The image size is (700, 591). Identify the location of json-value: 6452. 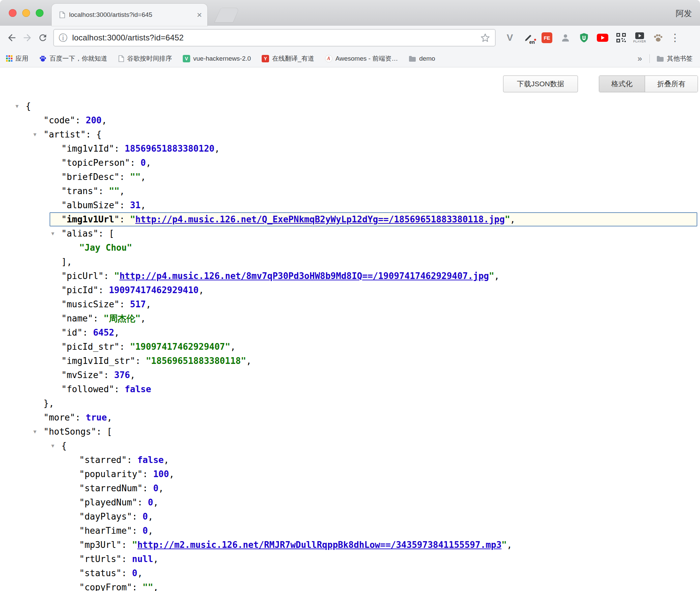
(104, 333).